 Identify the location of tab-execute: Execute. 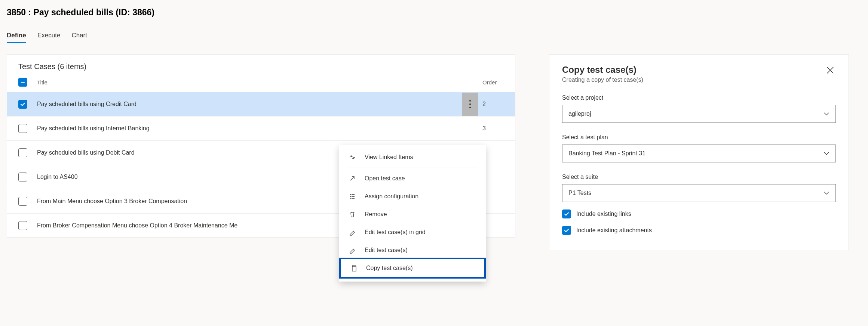
(49, 37).